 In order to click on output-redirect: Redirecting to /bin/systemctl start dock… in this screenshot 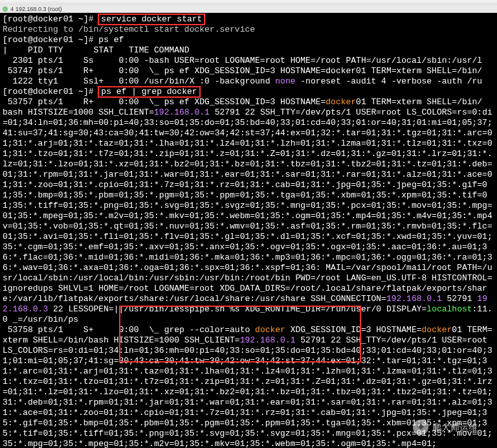, I will do `click(129, 30)`.